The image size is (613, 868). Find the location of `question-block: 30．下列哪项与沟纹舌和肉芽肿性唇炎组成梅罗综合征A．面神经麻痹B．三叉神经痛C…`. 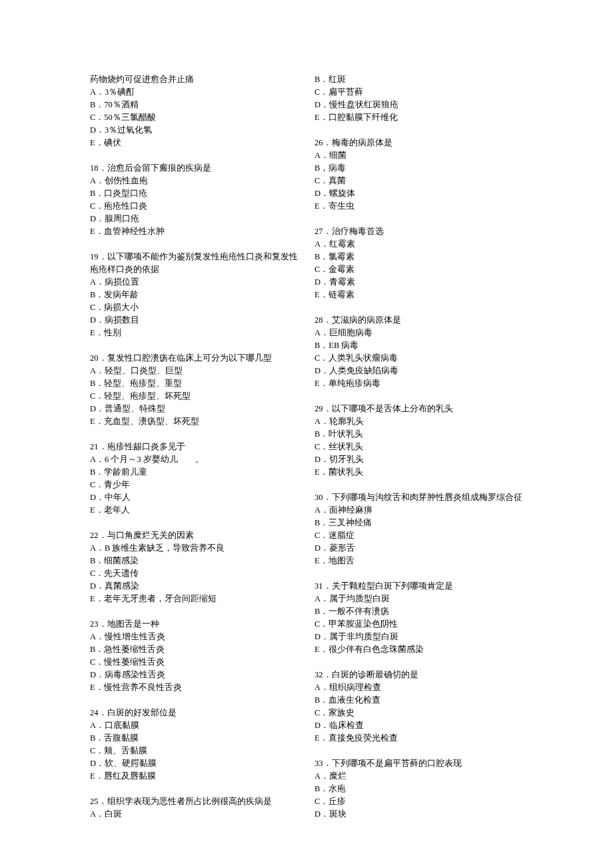

question-block: 30．下列哪项与沟纹舌和肉芽肿性唇炎组成梅罗综合征A．面神经麻痹B．三叉神经痛C… is located at coordinates (418, 529).